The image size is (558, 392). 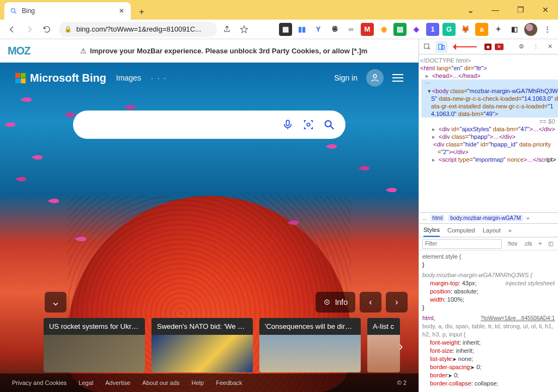 I want to click on footer-link: Advertise, so click(x=118, y=383).